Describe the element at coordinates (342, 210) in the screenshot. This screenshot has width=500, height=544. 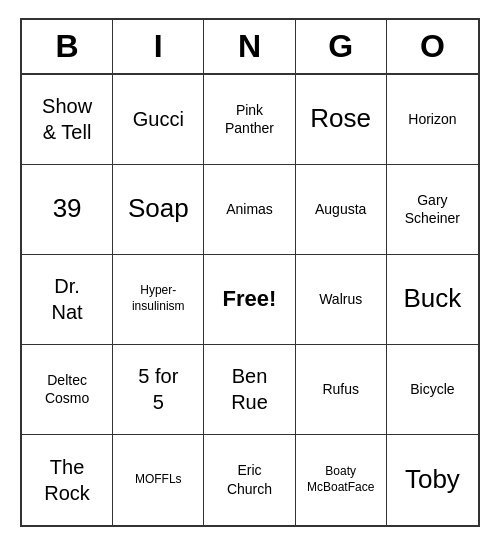
I see `bingo-cell-8: Augusta` at that location.